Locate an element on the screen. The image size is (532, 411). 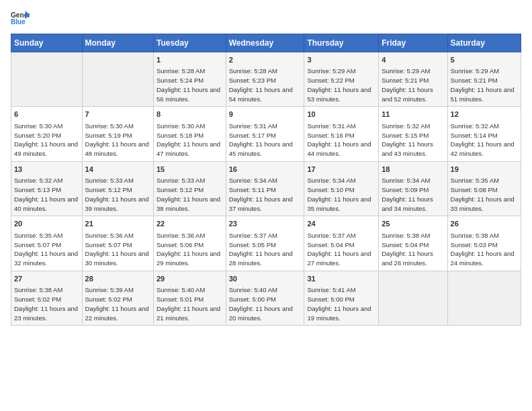
day-number: 20 is located at coordinates (47, 224).